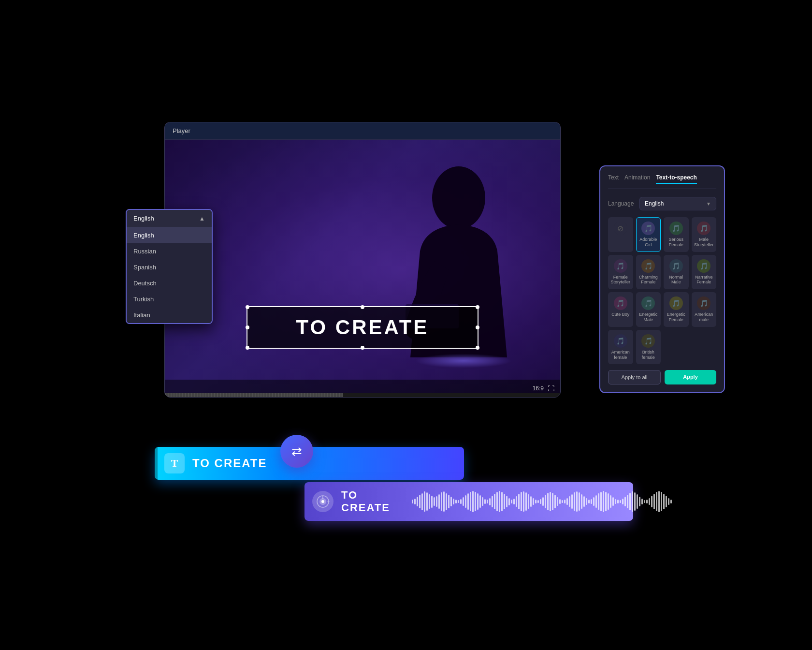 The image size is (812, 650). Describe the element at coordinates (676, 310) in the screenshot. I see `voice-cell-energetic-female: 🎵 Energetic Female` at that location.